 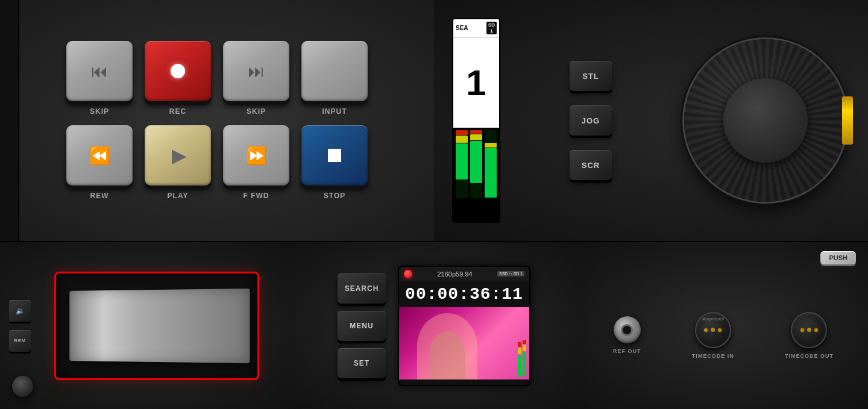 What do you see at coordinates (256, 163) in the screenshot?
I see `ffwd-button: F FWD` at bounding box center [256, 163].